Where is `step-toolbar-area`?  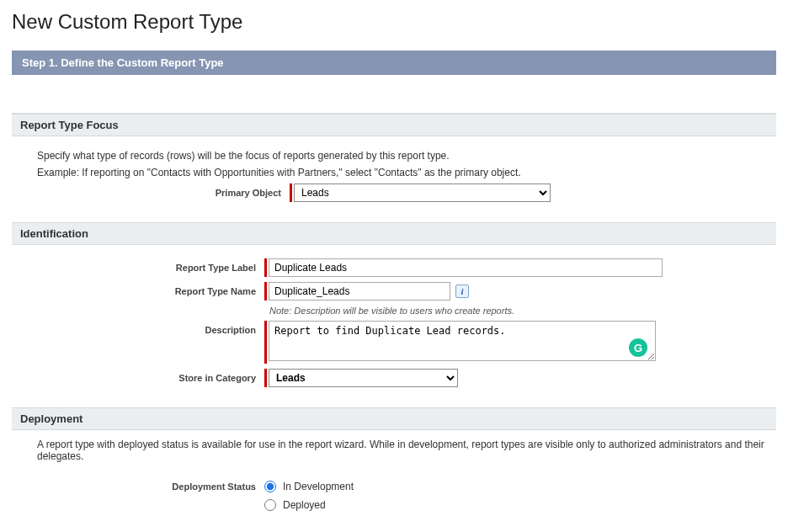 step-toolbar-area is located at coordinates (394, 94).